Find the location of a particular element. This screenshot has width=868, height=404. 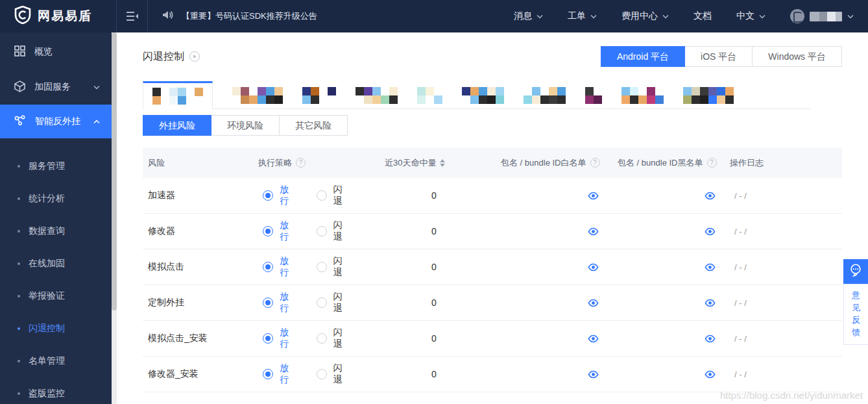

sidebar-subitem-1: 统计分析 is located at coordinates (56, 199).